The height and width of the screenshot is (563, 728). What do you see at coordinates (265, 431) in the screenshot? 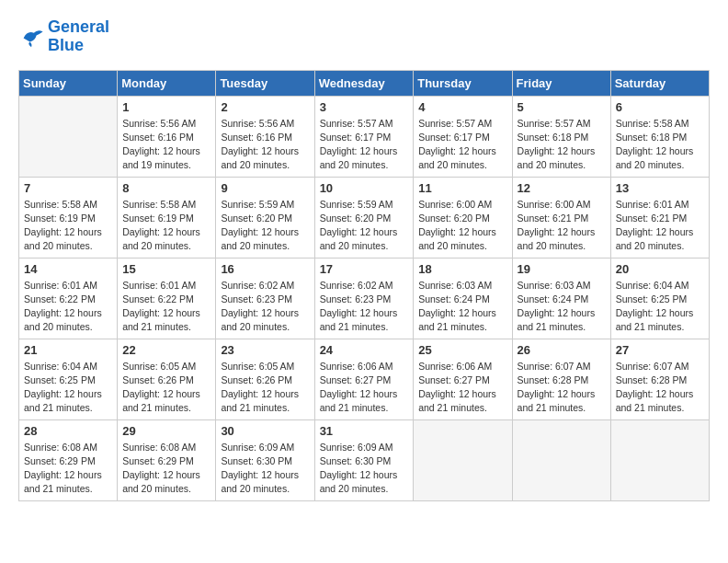
I see `day-number: 30` at bounding box center [265, 431].